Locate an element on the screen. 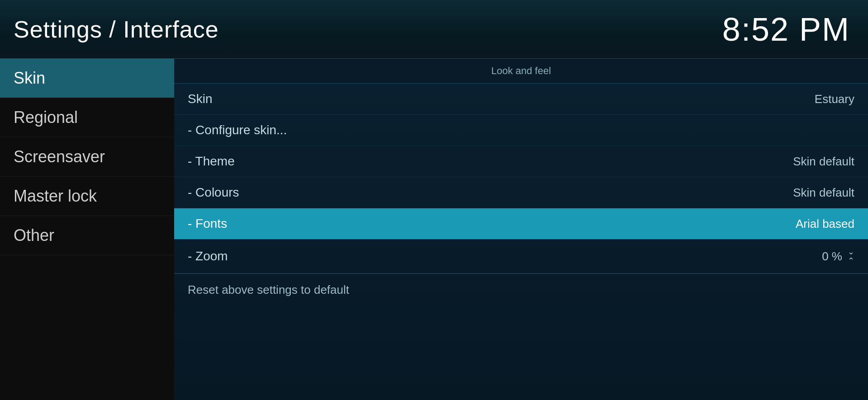 Image resolution: width=868 pixels, height=400 pixels. zoom-down-icon: ⌄ is located at coordinates (851, 252).